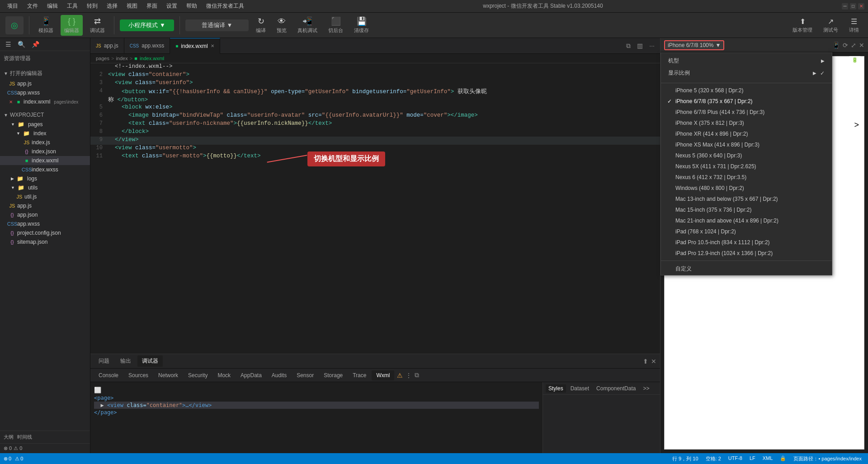 Image resolution: width=868 pixels, height=464 pixels. I want to click on sim-expand-icon: ⤢, so click(854, 45).